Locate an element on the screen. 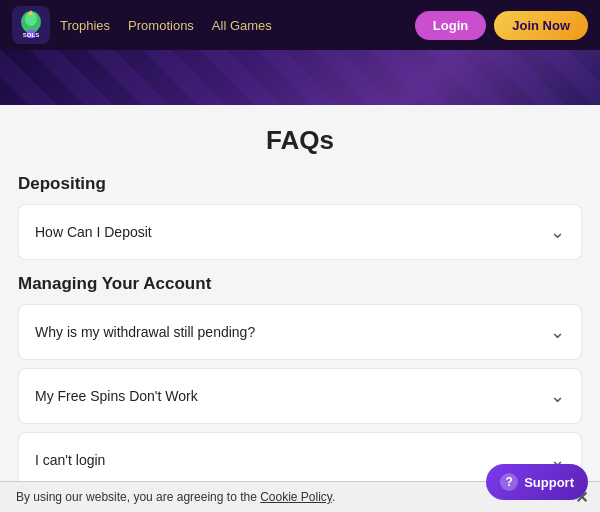 Image resolution: width=600 pixels, height=512 pixels. depositing-section-title: Depositing is located at coordinates (300, 184).